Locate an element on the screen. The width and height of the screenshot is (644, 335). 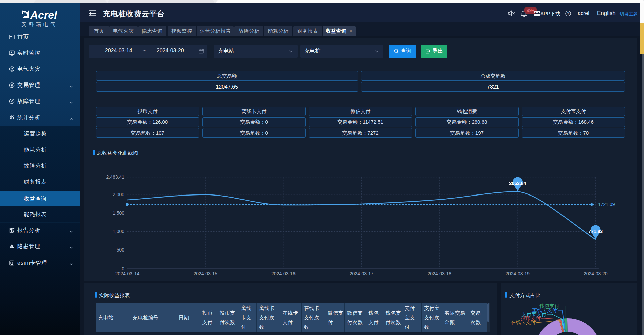
svg-text: 2,000 is located at coordinates (119, 194).